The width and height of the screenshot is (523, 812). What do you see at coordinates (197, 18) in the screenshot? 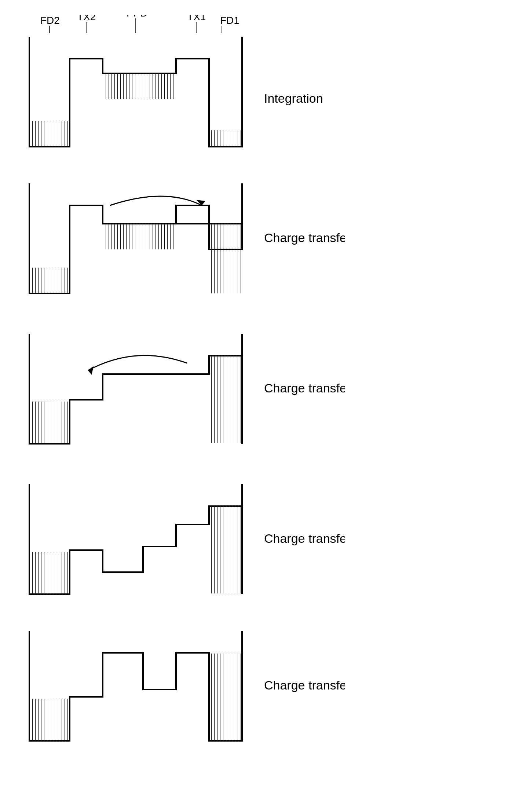
I see `tx1-label: TX1` at bounding box center [197, 18].